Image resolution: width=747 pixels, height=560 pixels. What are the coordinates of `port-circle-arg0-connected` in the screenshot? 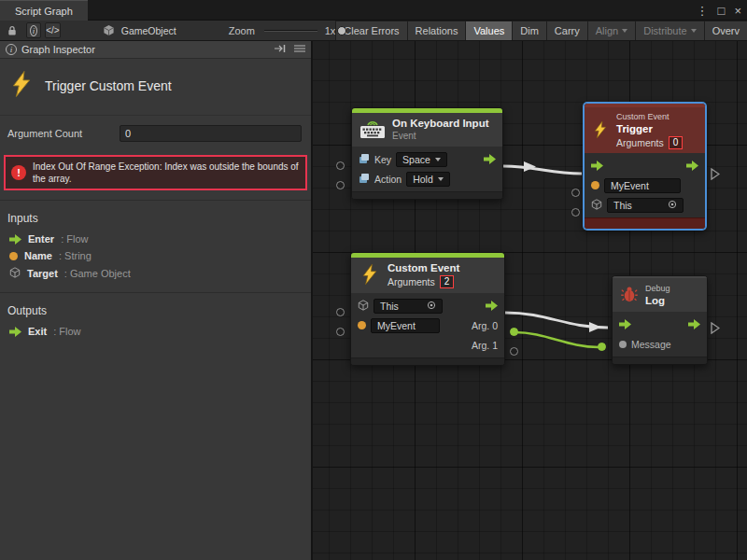 It's located at (514, 332).